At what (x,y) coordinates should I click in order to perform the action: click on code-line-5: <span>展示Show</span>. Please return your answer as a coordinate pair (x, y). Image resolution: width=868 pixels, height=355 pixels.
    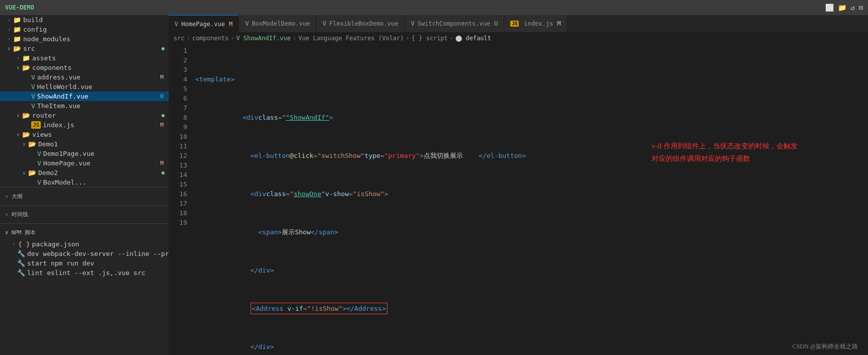
    Looking at the image, I should click on (531, 232).